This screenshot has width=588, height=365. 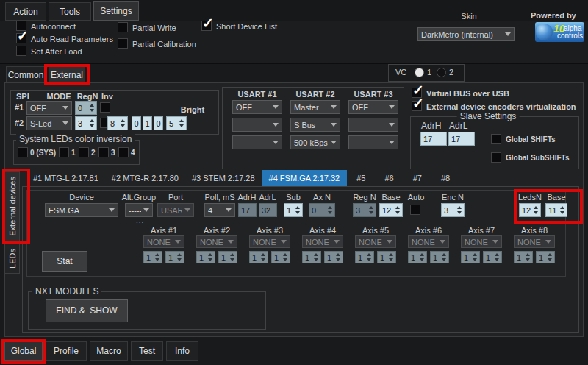 What do you see at coordinates (257, 107) in the screenshot?
I see `usart1-mode-select: OFF` at bounding box center [257, 107].